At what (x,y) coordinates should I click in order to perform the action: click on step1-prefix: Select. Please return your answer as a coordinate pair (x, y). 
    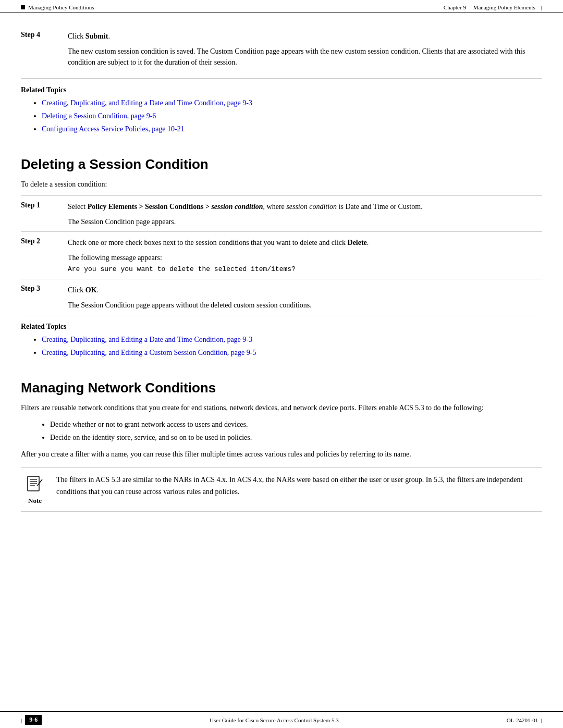
    Looking at the image, I should click on (78, 206).